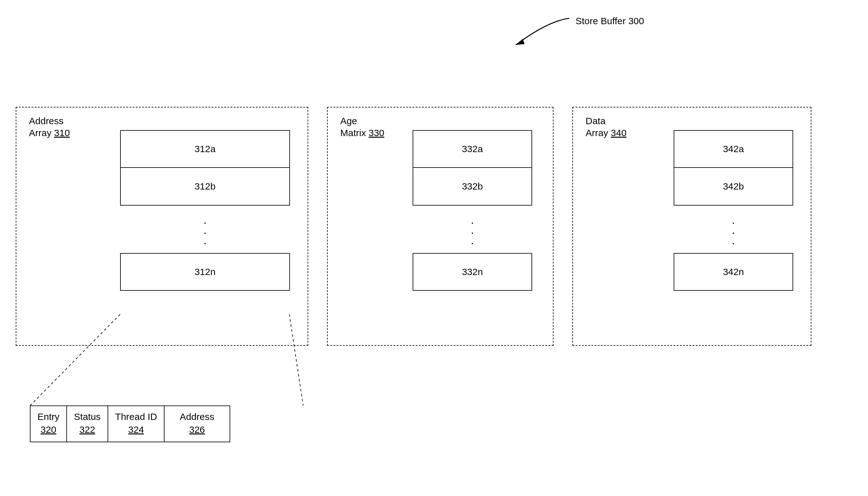  Describe the element at coordinates (87, 430) in the screenshot. I see `detail-status-ref: 322` at that location.